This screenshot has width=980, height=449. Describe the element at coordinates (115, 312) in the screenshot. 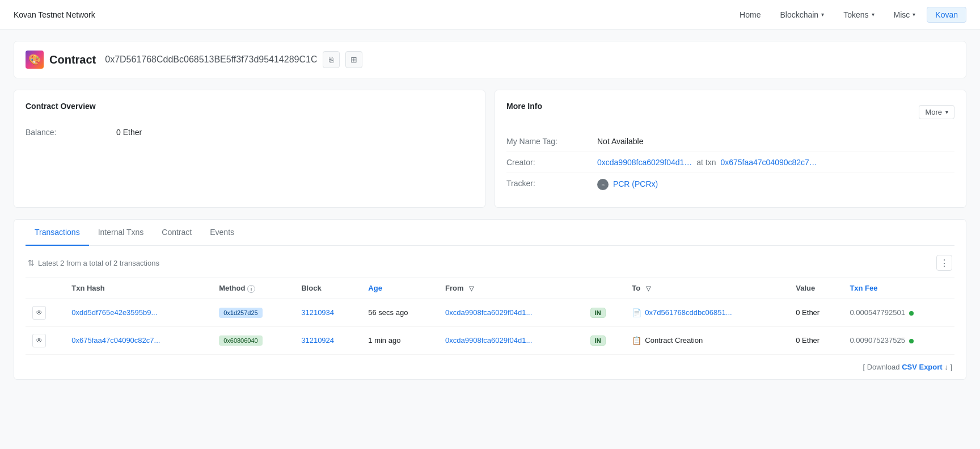

I see `row1-txn-hash-link: 0xdd5df765e42e3595b9...` at that location.